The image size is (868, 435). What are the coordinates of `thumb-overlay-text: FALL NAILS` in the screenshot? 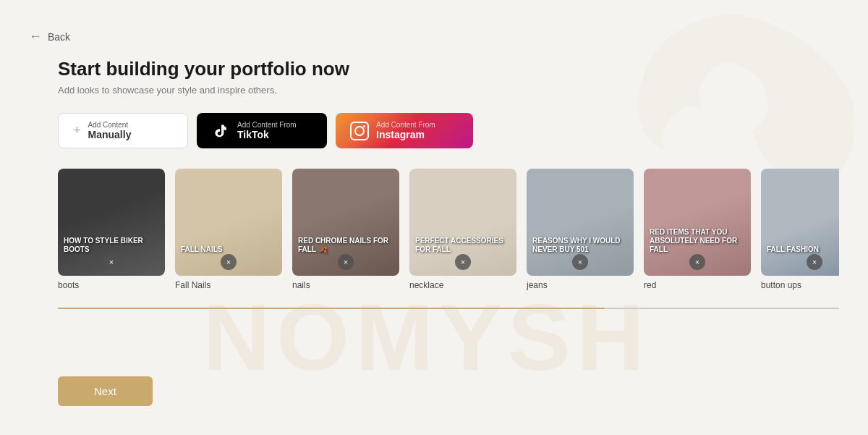 It's located at (229, 250).